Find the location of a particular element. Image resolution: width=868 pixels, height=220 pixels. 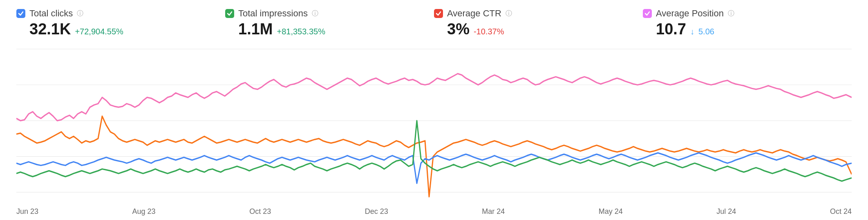

average-position-value: 10.7 is located at coordinates (671, 29).